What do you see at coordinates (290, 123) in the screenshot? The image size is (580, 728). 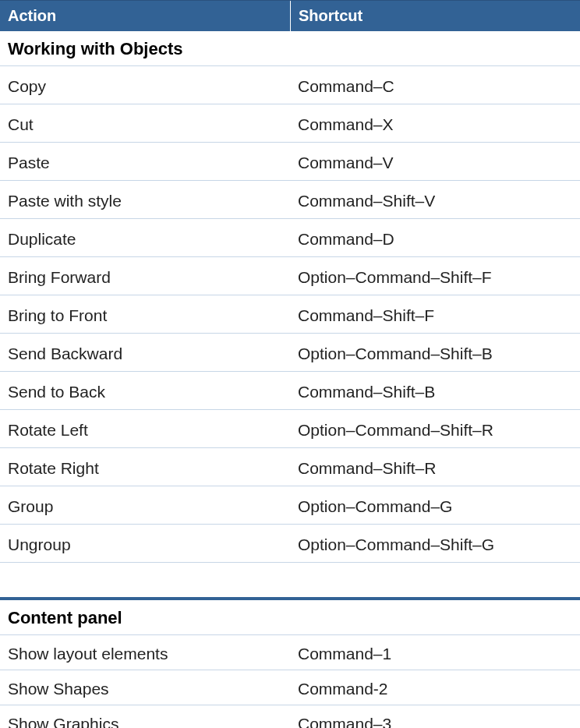 I see `table-row: CutCommand–X` at bounding box center [290, 123].